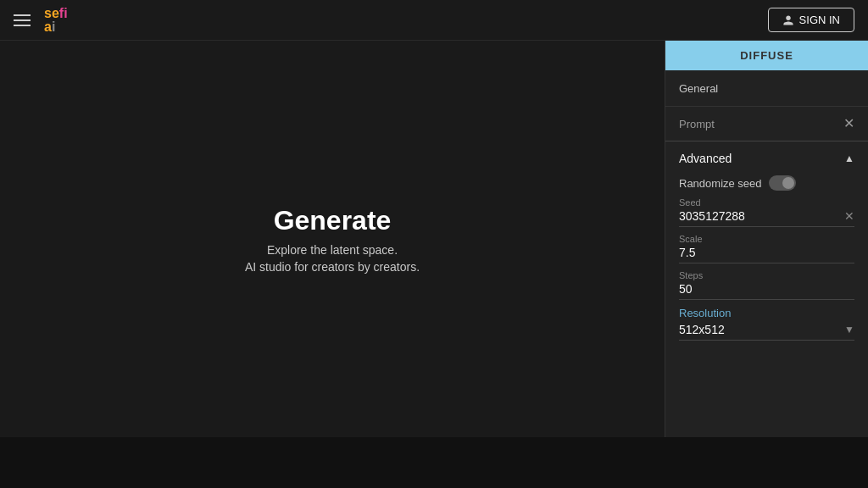  What do you see at coordinates (766, 212) in the screenshot?
I see `seed-group: Seed 3035127288 ✕` at bounding box center [766, 212].